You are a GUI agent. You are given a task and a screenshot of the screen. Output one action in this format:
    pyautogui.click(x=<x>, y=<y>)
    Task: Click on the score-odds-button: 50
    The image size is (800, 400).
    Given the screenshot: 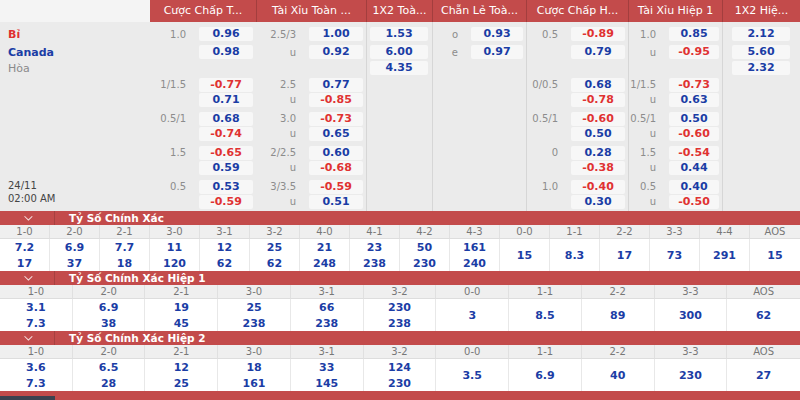 What is the action you would take?
    pyautogui.click(x=425, y=247)
    